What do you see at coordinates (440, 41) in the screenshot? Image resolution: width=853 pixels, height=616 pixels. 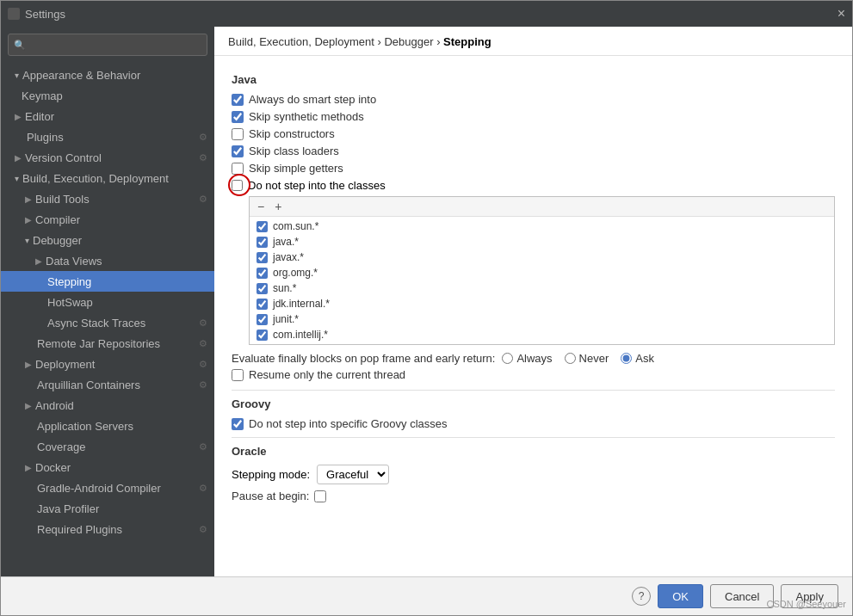 I see `breadcrumb-separator2: ›` at bounding box center [440, 41].